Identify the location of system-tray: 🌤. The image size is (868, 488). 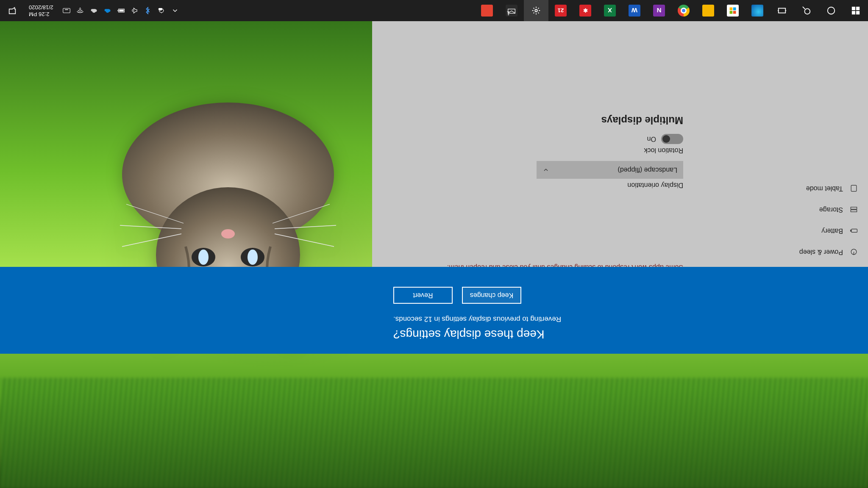
(121, 11).